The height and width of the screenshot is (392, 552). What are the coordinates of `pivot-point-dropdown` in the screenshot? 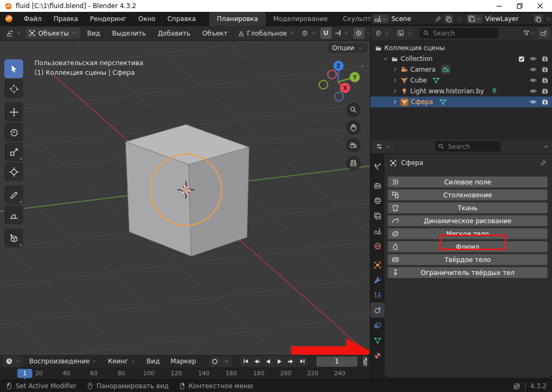 It's located at (309, 33).